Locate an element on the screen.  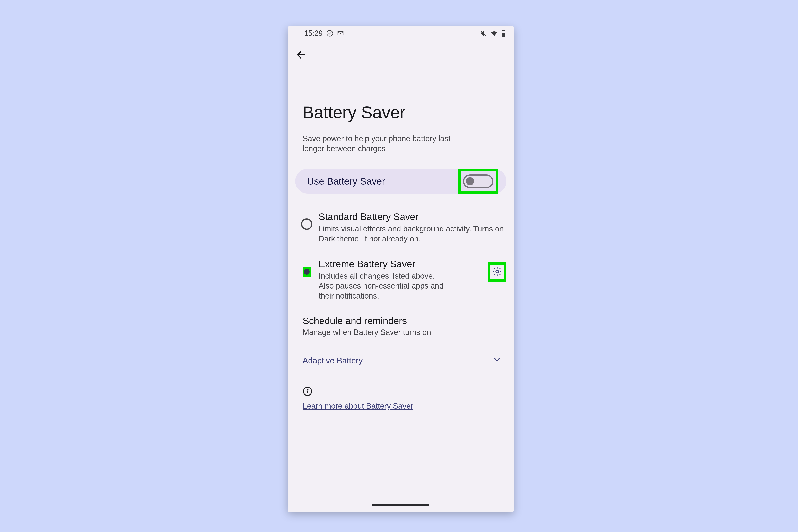
option-standard-title: Standard Battery Saver is located at coordinates (413, 216).